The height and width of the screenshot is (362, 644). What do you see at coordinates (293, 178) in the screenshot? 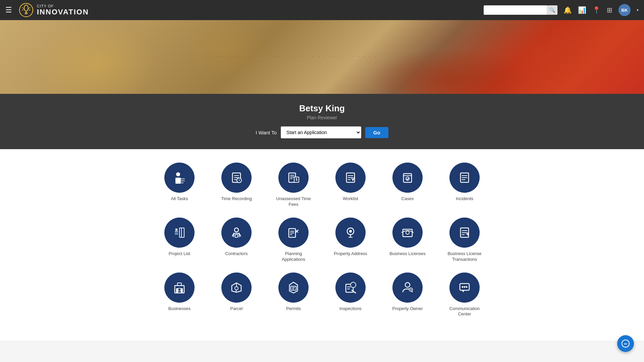
I see `unassessed-time-fees-circle: $` at bounding box center [293, 178].